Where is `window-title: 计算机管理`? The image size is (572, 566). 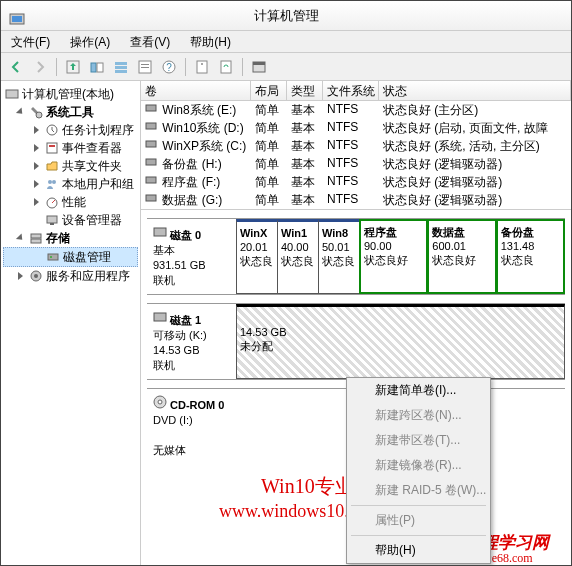
window-title: 计算机管理 is located at coordinates (286, 16).